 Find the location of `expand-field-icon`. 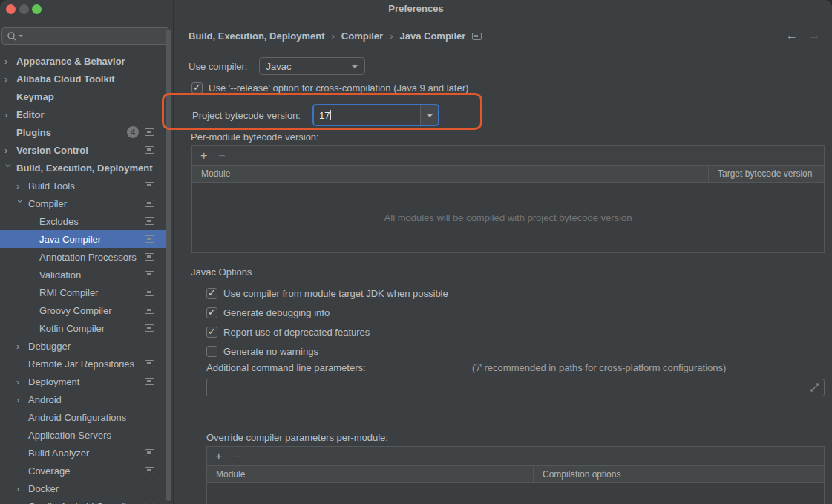

expand-field-icon is located at coordinates (815, 387).